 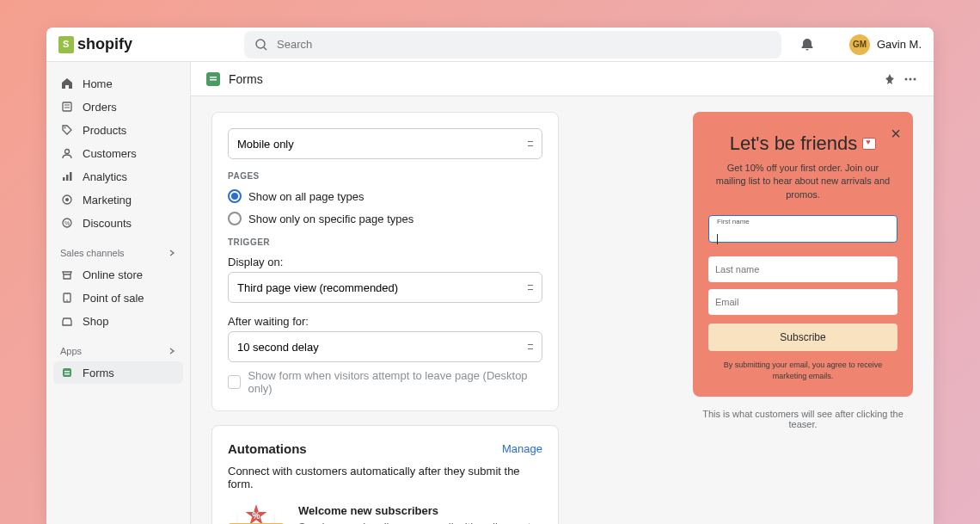 I want to click on nav-discounts: %Discounts, so click(x=119, y=223).